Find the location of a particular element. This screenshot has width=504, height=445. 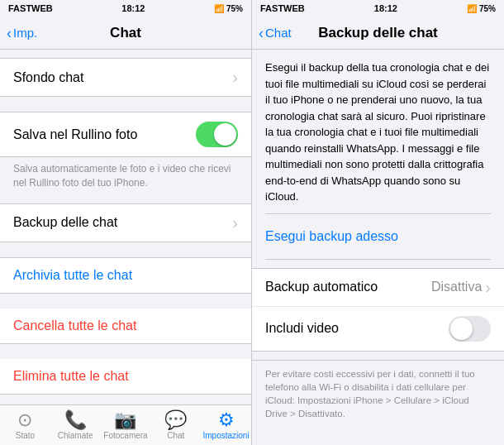

left-battery: 📶 75% is located at coordinates (228, 8).